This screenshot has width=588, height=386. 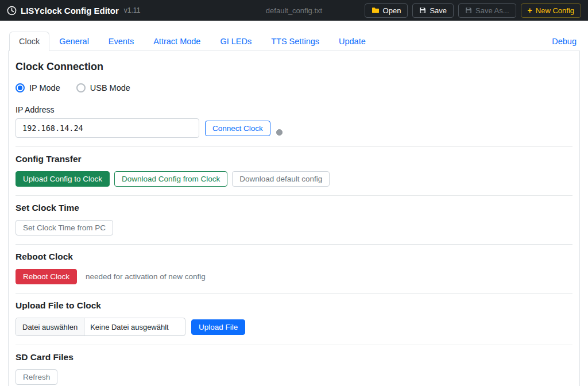 I want to click on folder-icon, so click(x=376, y=10).